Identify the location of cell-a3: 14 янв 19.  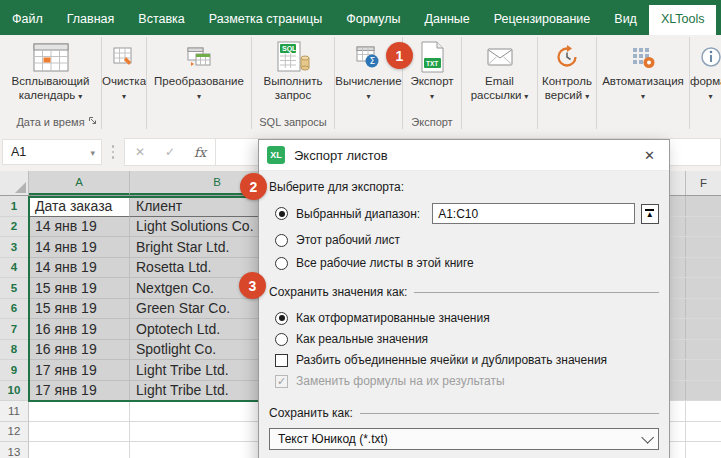
(80, 248).